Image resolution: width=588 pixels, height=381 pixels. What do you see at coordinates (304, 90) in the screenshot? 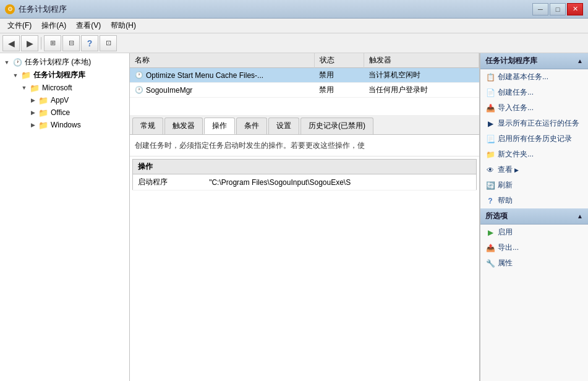
I see `table-row: 🕐 SogouImeMgr 禁用 当任何用户登录时` at bounding box center [304, 90].